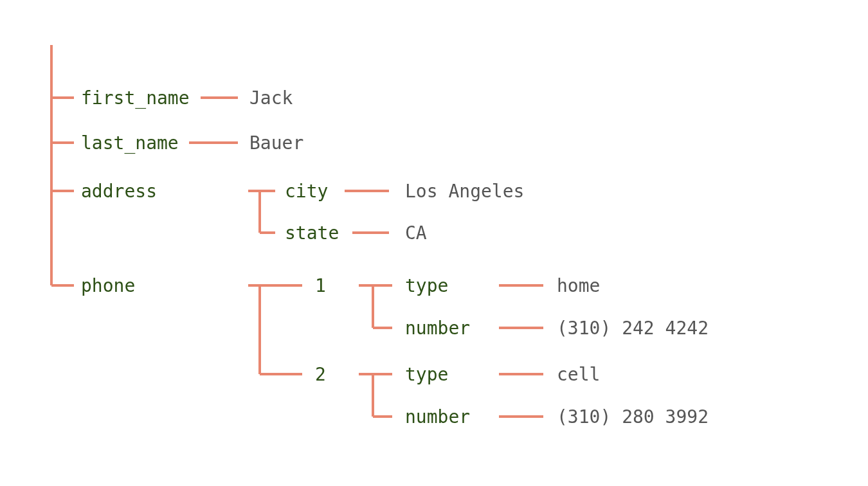  I want to click on value-phone1-type: home, so click(579, 285).